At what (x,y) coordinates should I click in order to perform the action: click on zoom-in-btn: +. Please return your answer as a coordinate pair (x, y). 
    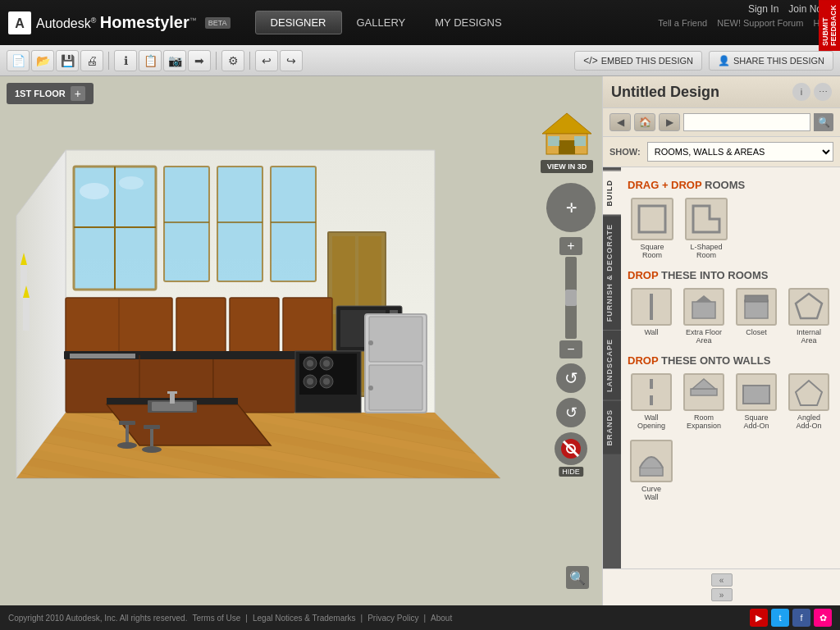
    Looking at the image, I should click on (571, 246).